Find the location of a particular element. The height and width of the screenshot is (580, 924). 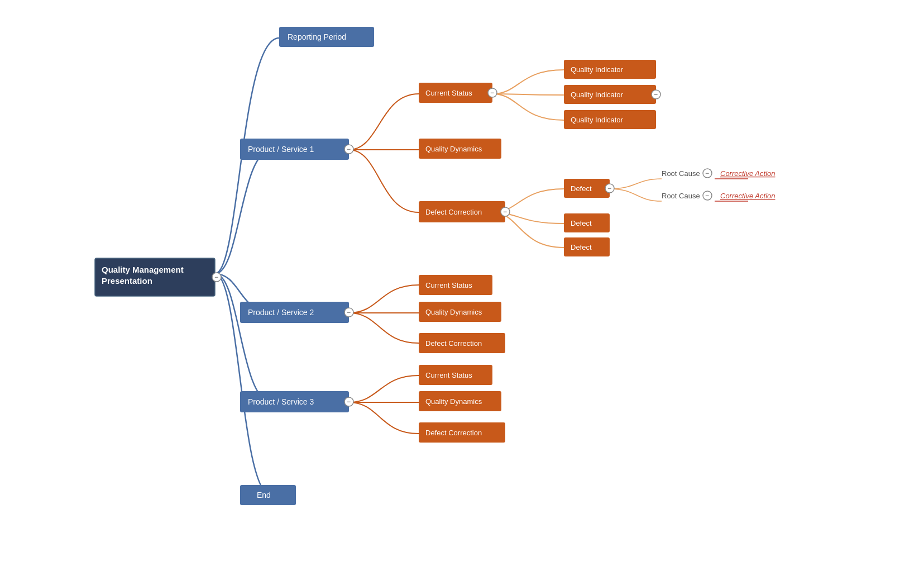

defect-2-node: Defect is located at coordinates (587, 223).